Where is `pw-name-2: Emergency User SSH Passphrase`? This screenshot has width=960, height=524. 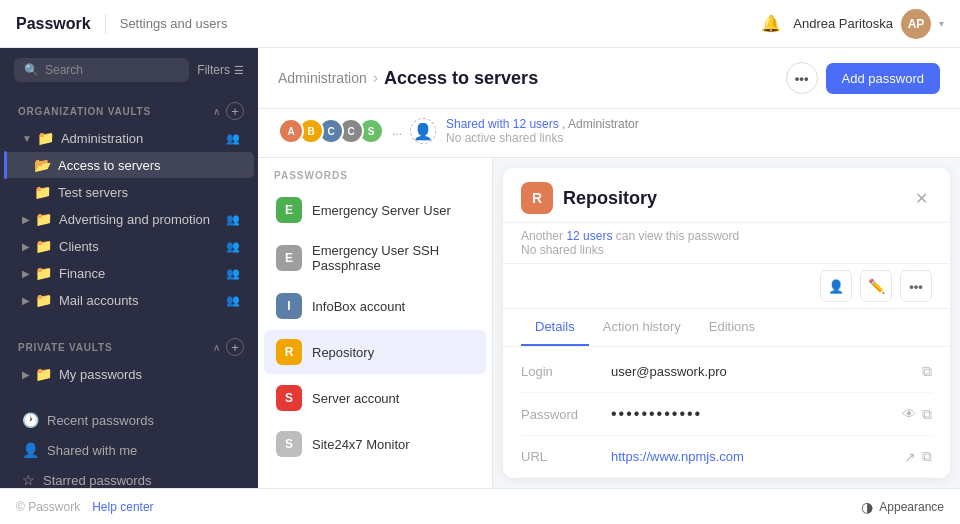
pw-name-2: Emergency User SSH Passphrase is located at coordinates (393, 258).